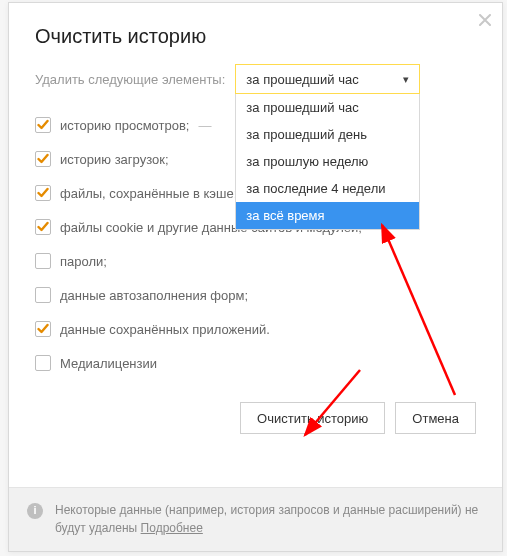 This screenshot has height=556, width=507. I want to click on time-range-option: за последние 4 недели, so click(328, 188).